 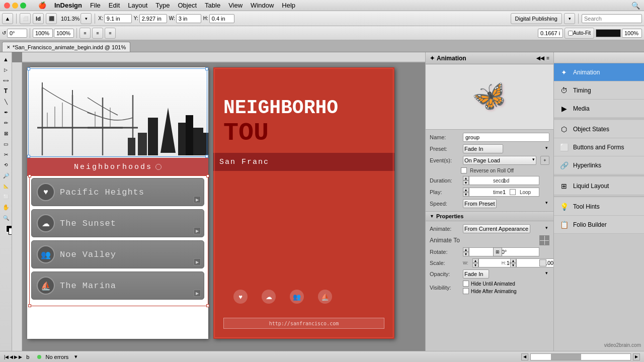 I want to click on nb-noe-valley: 👥 Noe Valley ▶, so click(x=118, y=254).